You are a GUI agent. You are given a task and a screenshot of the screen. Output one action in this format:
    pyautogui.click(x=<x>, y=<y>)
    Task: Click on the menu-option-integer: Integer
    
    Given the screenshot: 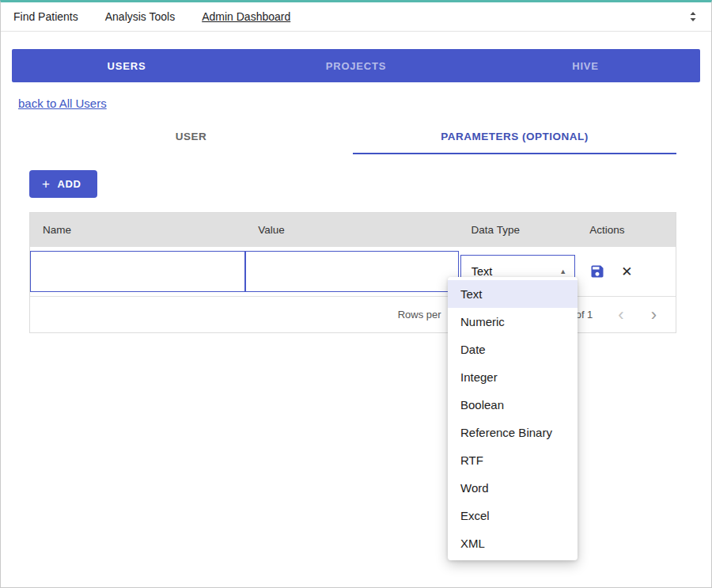 What is the action you would take?
    pyautogui.click(x=513, y=377)
    